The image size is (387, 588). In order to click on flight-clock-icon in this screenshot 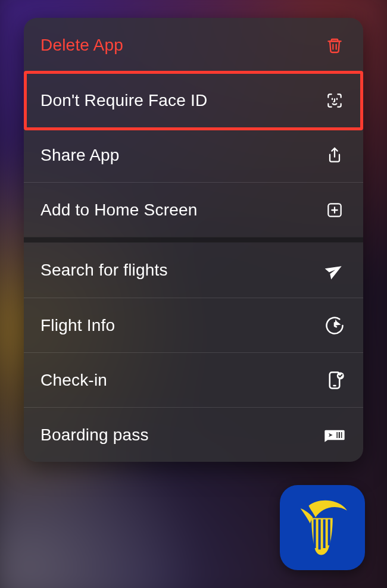, I will do `click(335, 326)`.